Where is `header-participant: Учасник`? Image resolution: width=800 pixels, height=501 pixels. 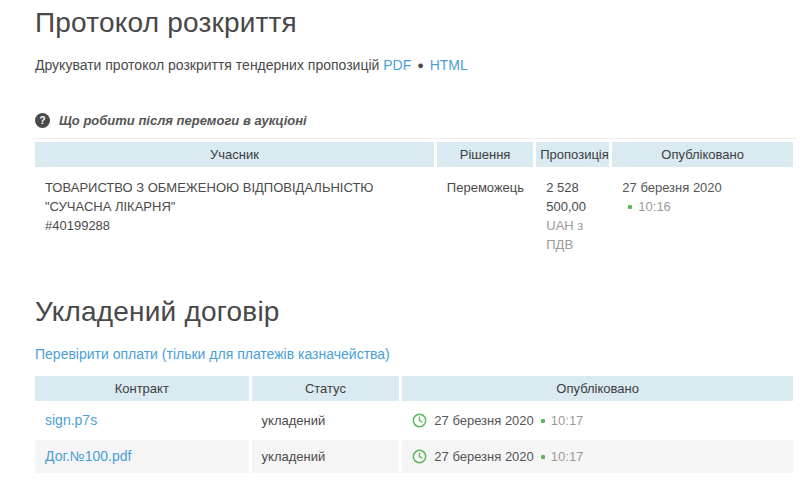
header-participant: Учасник is located at coordinates (234, 154).